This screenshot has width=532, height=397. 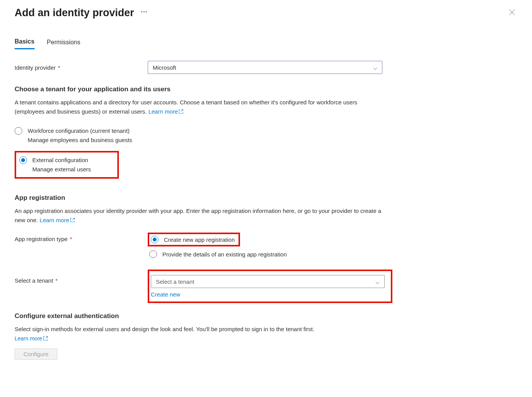 What do you see at coordinates (266, 245) in the screenshot?
I see `app-reg-type-row: App registration type* Create new app re…` at bounding box center [266, 245].